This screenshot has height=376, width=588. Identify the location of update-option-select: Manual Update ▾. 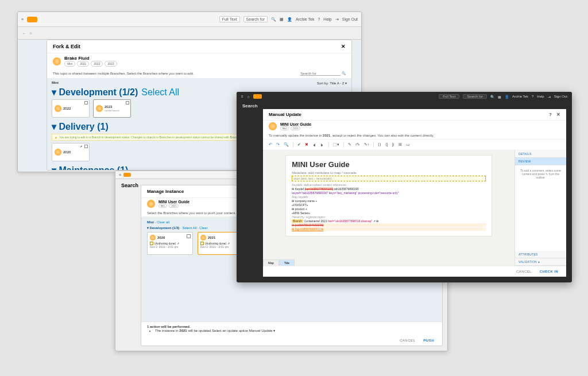
(262, 331).